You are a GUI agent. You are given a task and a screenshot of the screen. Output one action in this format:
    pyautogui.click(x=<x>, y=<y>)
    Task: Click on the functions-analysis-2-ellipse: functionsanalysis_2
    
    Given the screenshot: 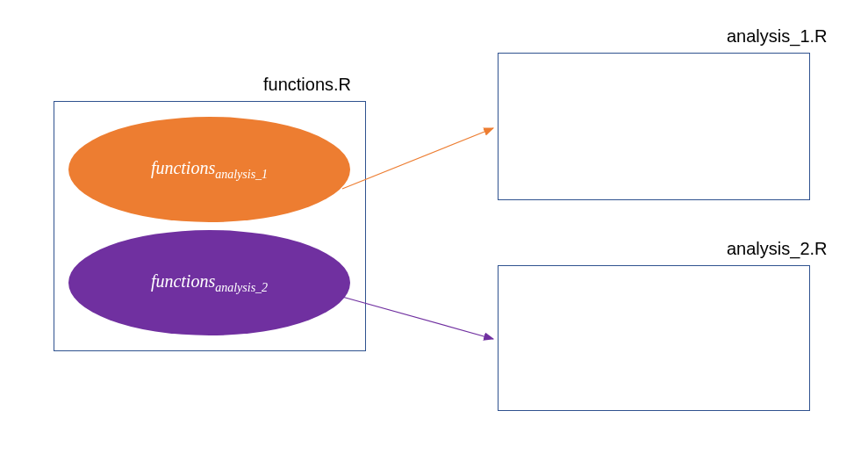 What is the action you would take?
    pyautogui.click(x=209, y=283)
    